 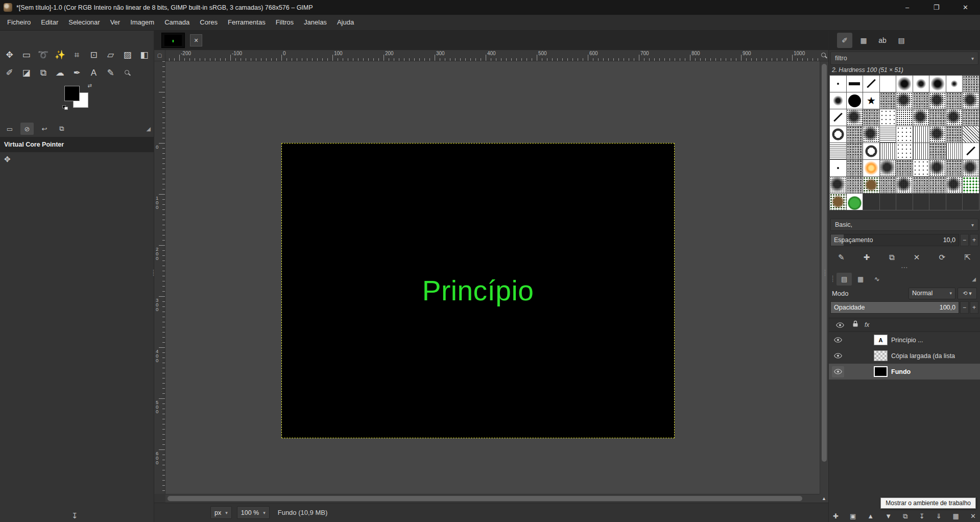 What do you see at coordinates (824, 499) in the screenshot?
I see `navigation-button: ▲` at bounding box center [824, 499].